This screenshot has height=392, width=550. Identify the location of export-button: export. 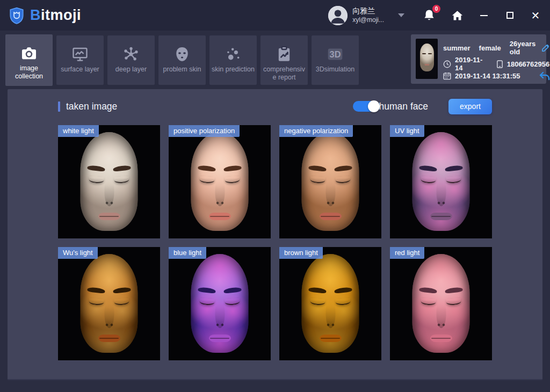
(471, 106).